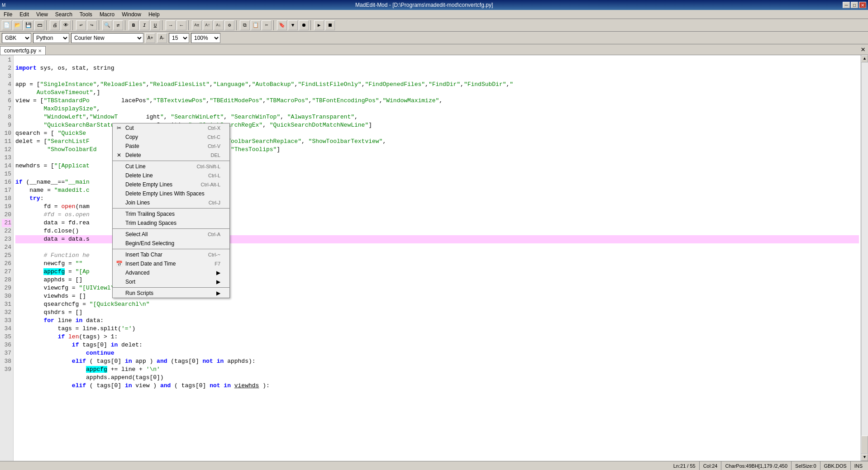 This screenshot has height=470, width=868. What do you see at coordinates (205, 38) in the screenshot?
I see `zoom-select: 100% 75% 125%` at bounding box center [205, 38].